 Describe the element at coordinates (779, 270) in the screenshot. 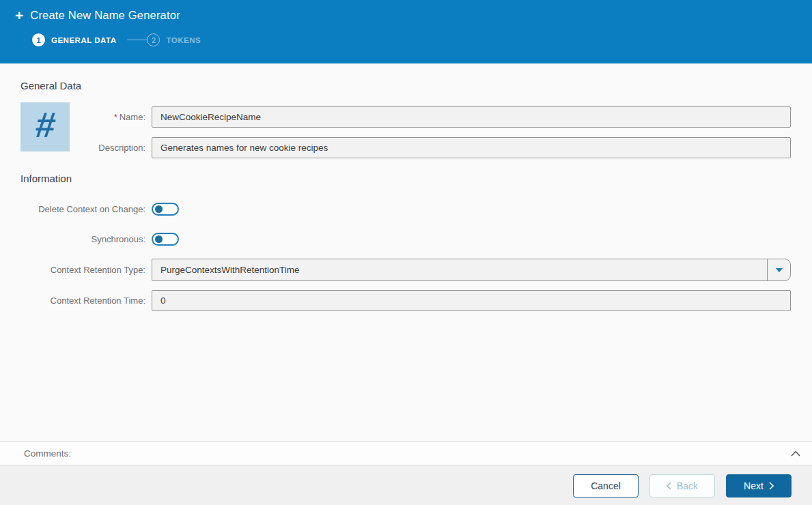

I see `chevron-down-icon` at that location.